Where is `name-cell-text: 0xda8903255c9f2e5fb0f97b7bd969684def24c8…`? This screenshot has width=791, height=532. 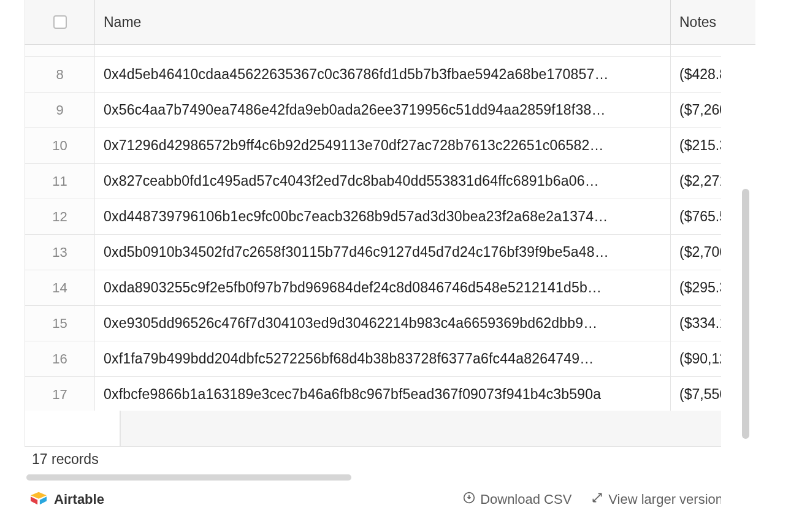 name-cell-text: 0xda8903255c9f2e5fb0f97b7bd969684def24c8… is located at coordinates (383, 288).